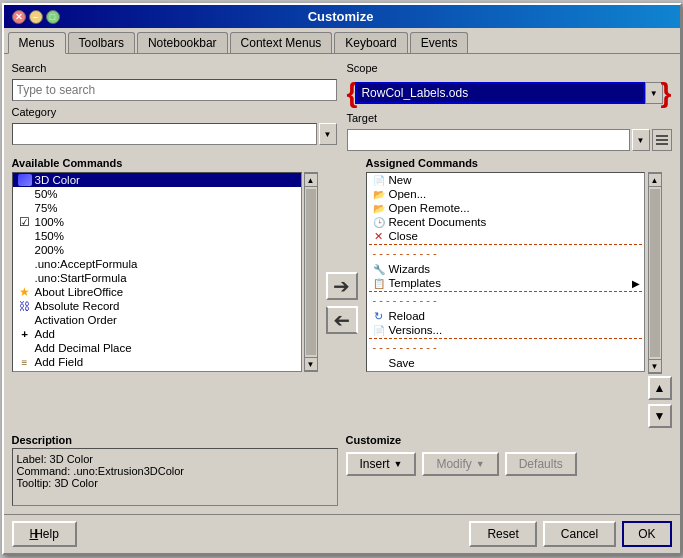 The width and height of the screenshot is (683, 558). I want to click on list-item: ☑ 100%, so click(157, 222).